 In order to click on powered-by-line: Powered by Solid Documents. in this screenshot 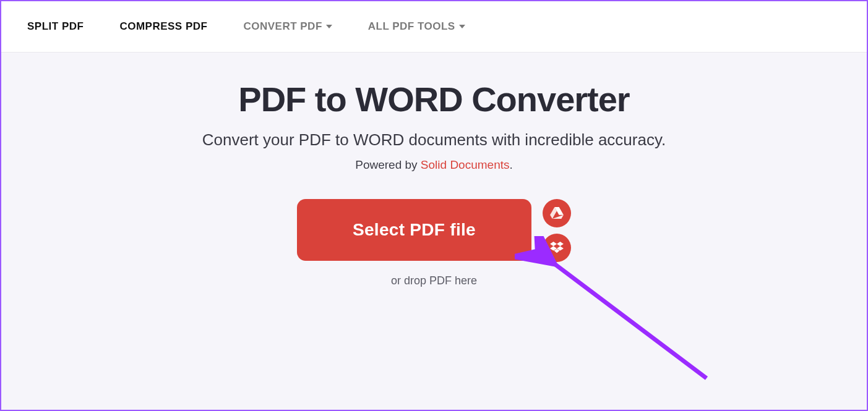, I will do `click(434, 165)`.